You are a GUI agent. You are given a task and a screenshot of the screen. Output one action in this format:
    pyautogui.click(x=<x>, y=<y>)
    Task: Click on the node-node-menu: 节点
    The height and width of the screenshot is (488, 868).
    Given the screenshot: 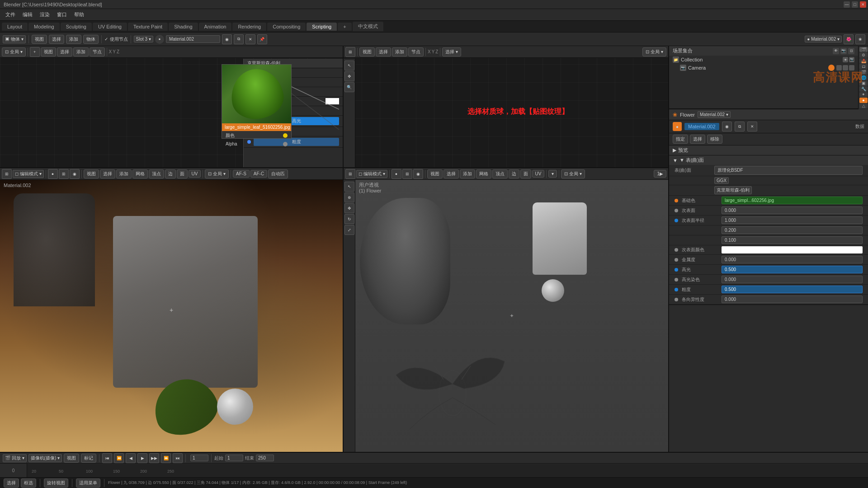 What is the action you would take?
    pyautogui.click(x=97, y=52)
    